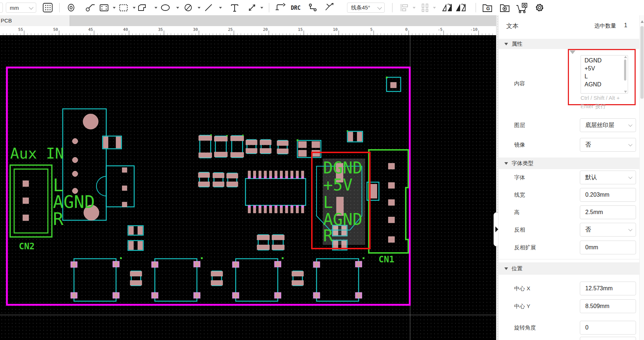 The image size is (644, 340). Describe the element at coordinates (37, 153) in the screenshot. I see `silk-aux-in: Aux IN` at that location.